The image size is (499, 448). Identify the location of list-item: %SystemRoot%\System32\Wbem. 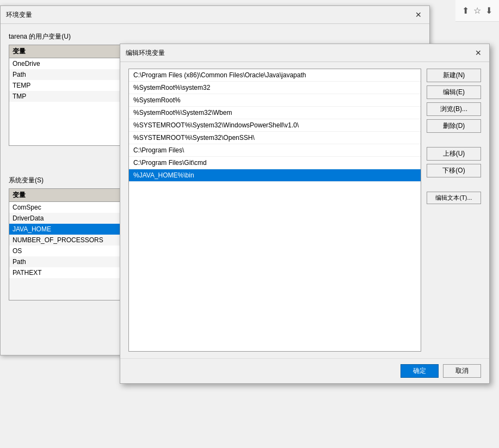
(275, 113).